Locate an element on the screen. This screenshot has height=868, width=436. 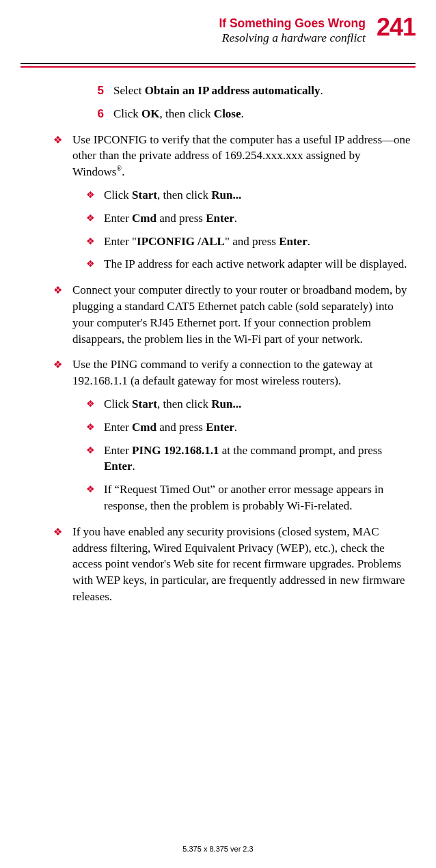
divider-red is located at coordinates (218, 67).